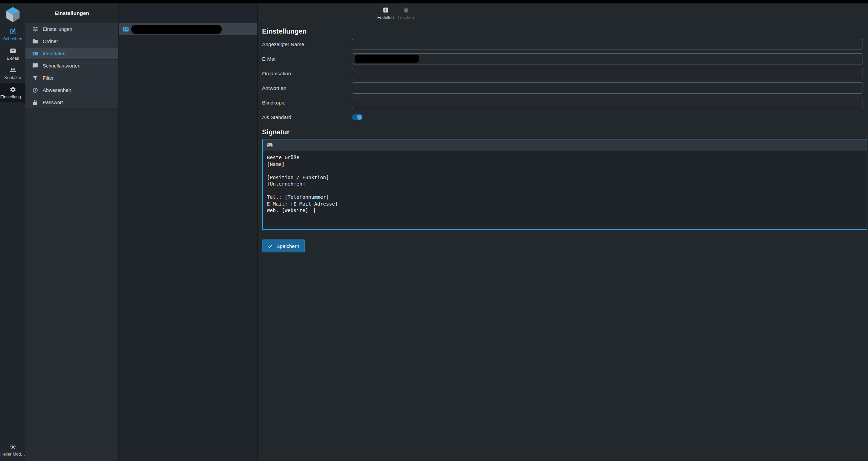 The width and height of the screenshot is (868, 461). Describe the element at coordinates (35, 66) in the screenshot. I see `speech-bubble-icon` at that location.